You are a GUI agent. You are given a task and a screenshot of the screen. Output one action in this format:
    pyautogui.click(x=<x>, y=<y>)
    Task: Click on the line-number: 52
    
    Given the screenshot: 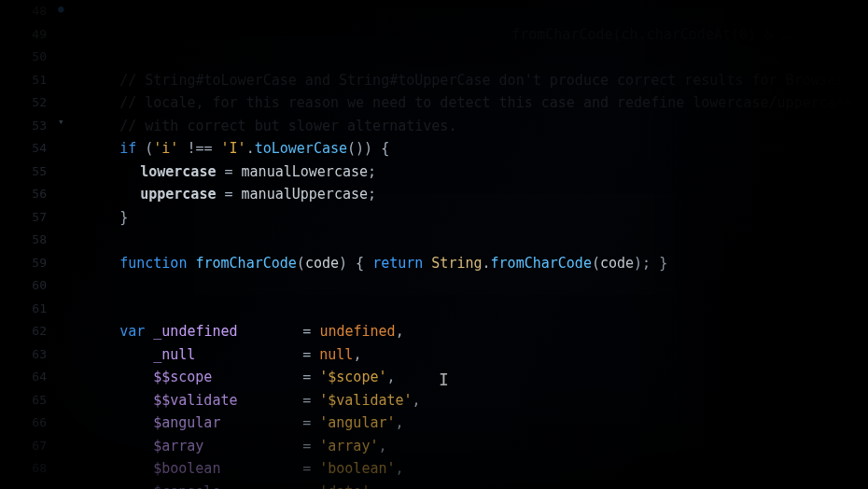 What is the action you would take?
    pyautogui.click(x=23, y=103)
    